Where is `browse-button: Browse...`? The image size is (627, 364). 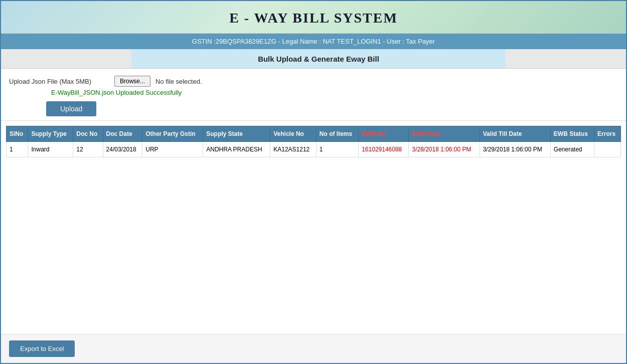 browse-button: Browse... is located at coordinates (132, 81).